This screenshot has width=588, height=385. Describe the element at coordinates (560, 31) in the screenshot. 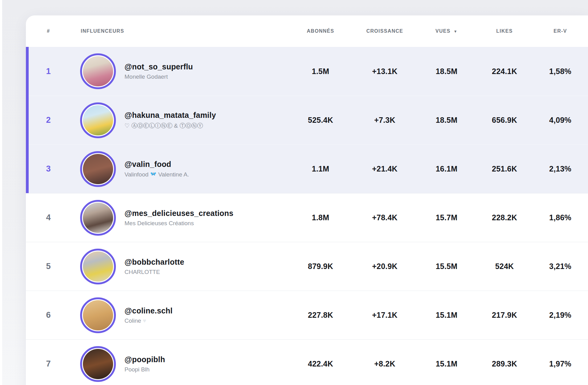

I see `column-header-erv: ER-V` at that location.